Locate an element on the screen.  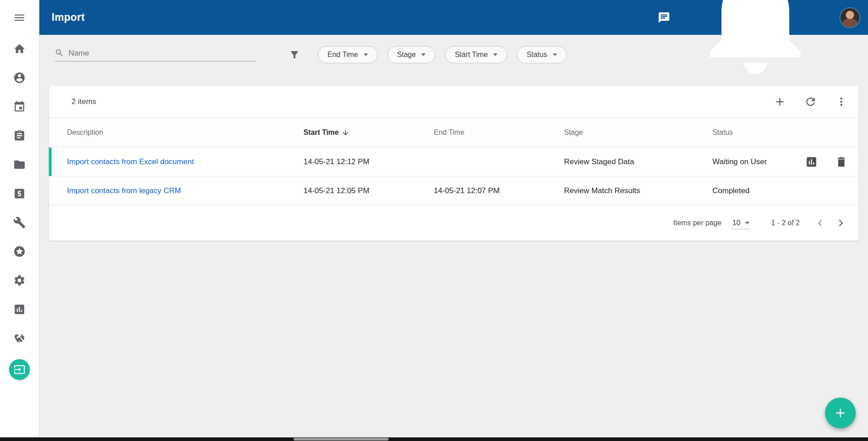
notifications-button: 7 is located at coordinates (755, 43).